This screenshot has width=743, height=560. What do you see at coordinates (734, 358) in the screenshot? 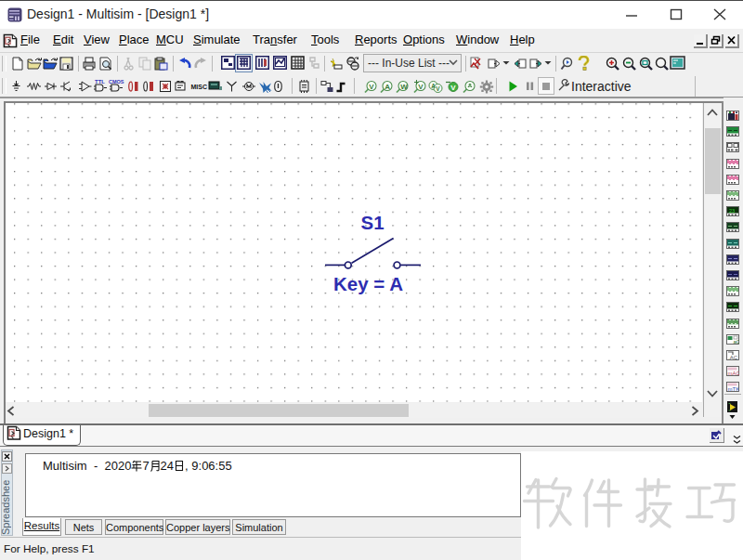
I see `svg-text: .AC` at bounding box center [734, 358].